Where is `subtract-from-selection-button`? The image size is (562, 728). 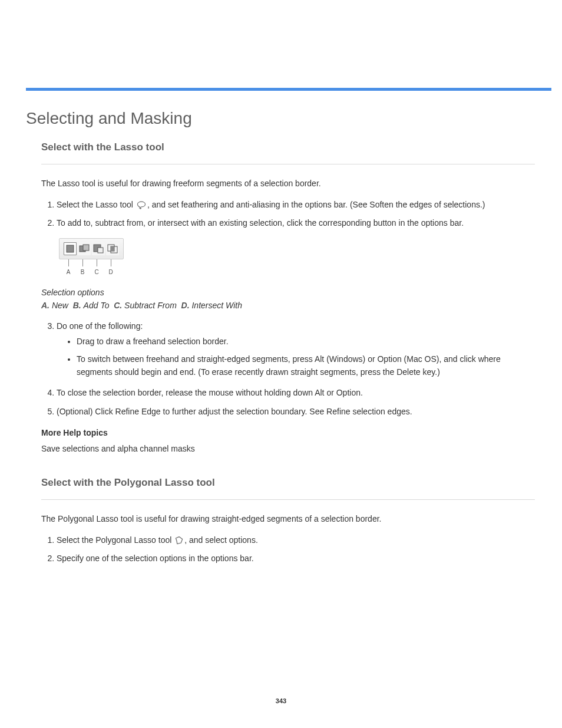 subtract-from-selection-button is located at coordinates (98, 249).